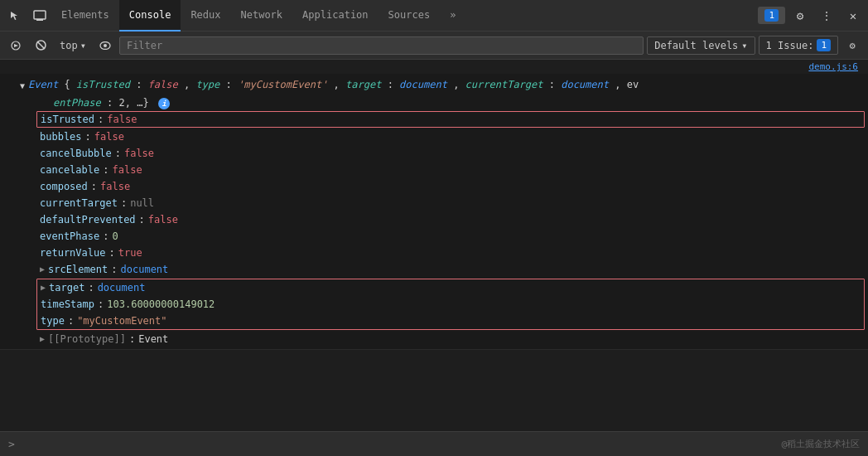  Describe the element at coordinates (262, 16) in the screenshot. I see `tab-network: Network` at that location.